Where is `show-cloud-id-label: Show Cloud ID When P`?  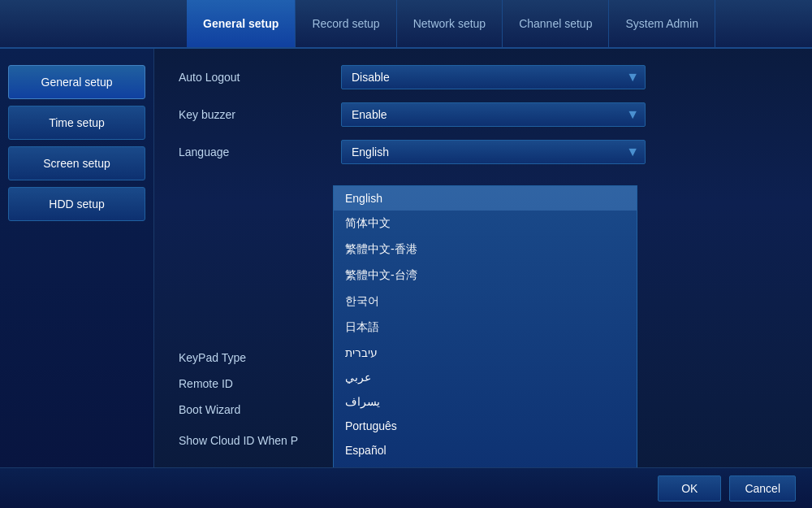
show-cloud-id-label: Show Cloud ID When P is located at coordinates (260, 441).